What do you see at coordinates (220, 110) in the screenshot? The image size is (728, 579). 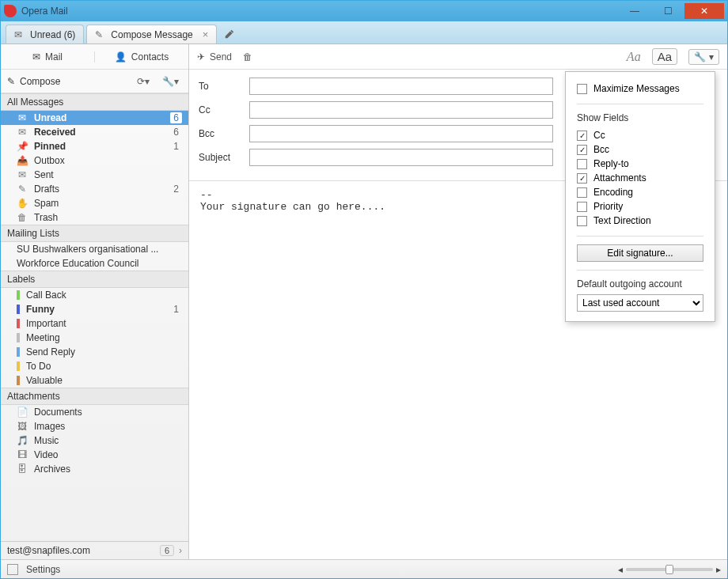 I see `cc-label: Cc` at bounding box center [220, 110].